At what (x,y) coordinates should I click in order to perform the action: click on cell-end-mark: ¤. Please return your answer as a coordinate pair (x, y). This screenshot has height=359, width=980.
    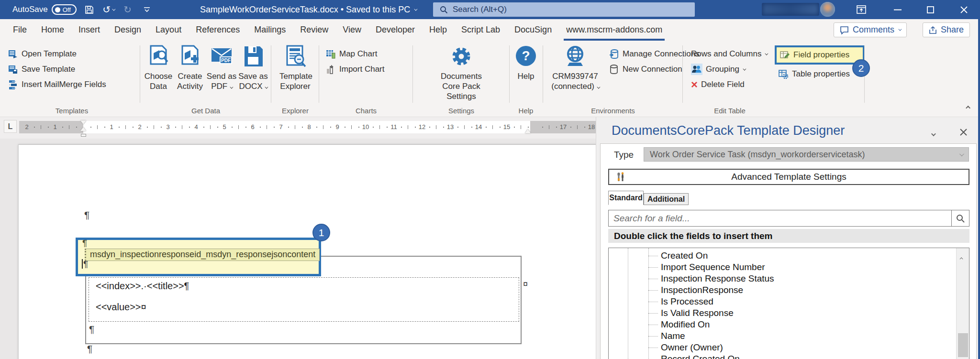
    Looking at the image, I should click on (525, 284).